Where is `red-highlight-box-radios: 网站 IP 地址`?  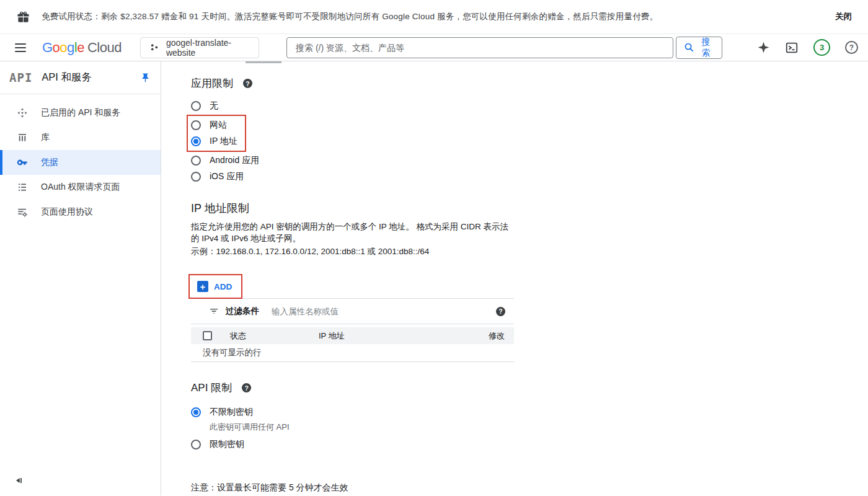
red-highlight-box-radios: 网站 IP 地址 is located at coordinates (216, 133).